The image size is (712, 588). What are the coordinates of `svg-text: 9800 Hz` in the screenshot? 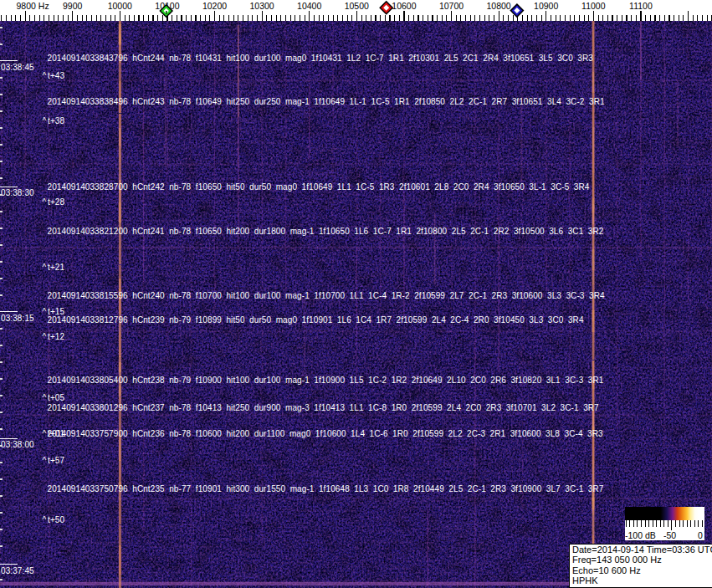 It's located at (33, 6).